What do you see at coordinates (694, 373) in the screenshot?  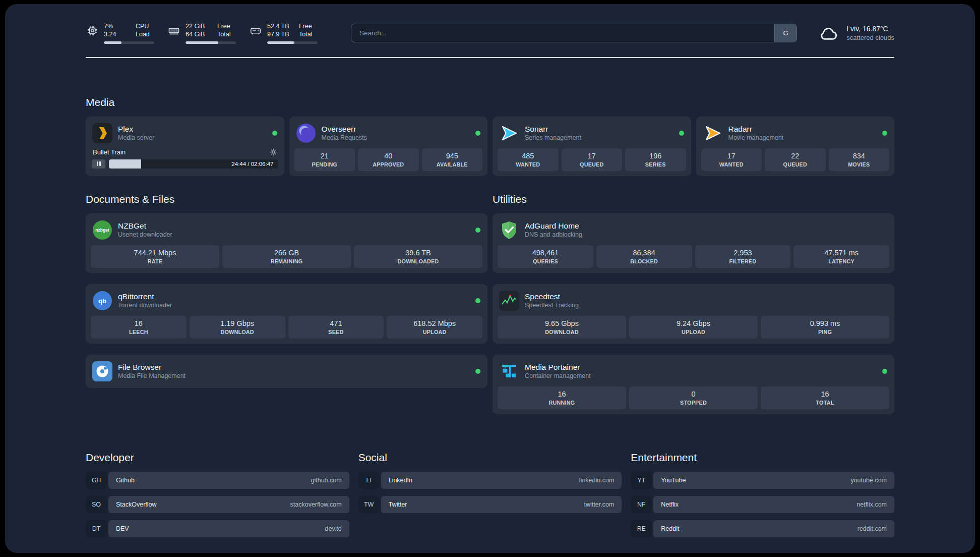 I see `service-link-portainer: Media Portainer Container management` at bounding box center [694, 373].